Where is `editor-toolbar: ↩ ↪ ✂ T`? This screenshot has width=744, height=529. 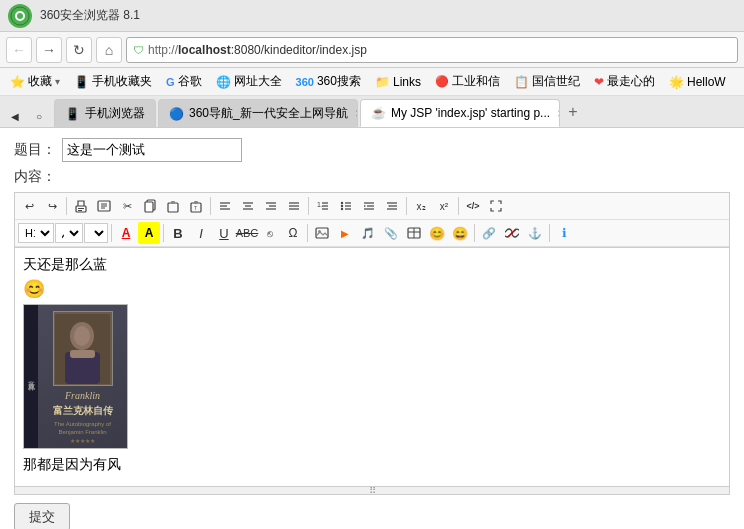 editor-toolbar: ↩ ↪ ✂ T is located at coordinates (372, 220).